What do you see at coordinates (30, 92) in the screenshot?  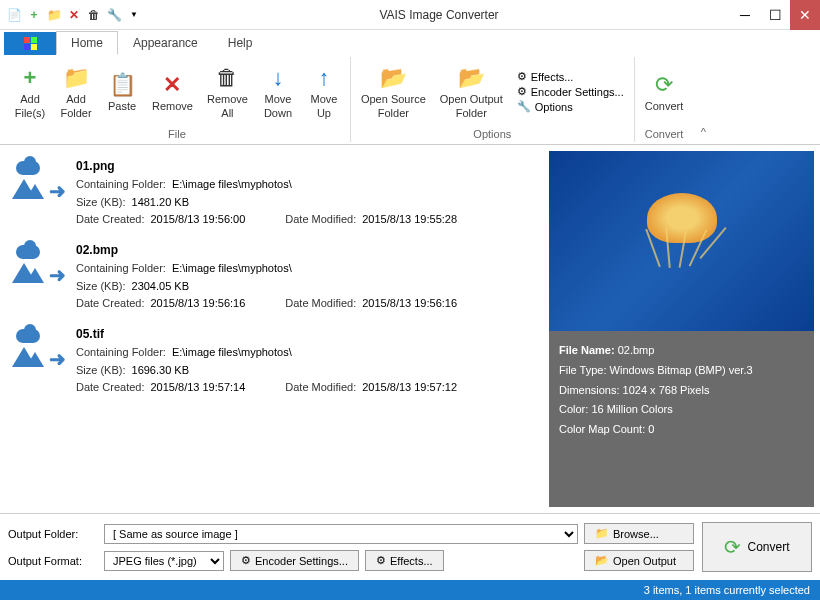 I see `add-files-button: +AddFile(s)` at bounding box center [30, 92].